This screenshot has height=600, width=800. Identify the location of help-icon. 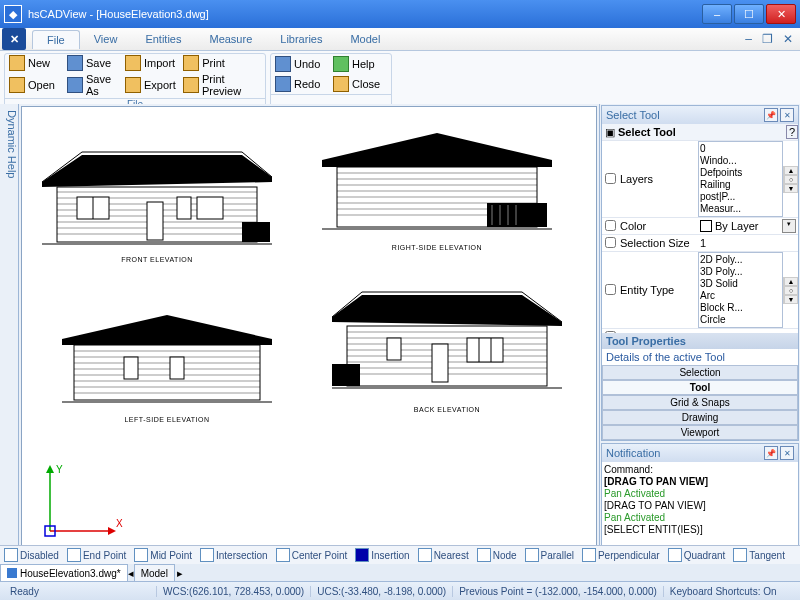
(341, 64).